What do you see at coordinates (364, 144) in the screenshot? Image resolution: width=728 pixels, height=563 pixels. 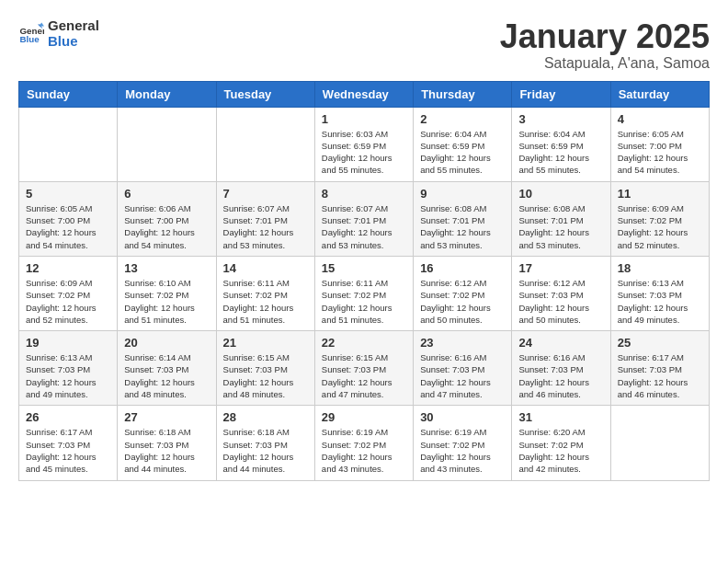 I see `day-cell: 1Sunrise: 6:03 AM Sunset: 6:59 PM Daylig…` at bounding box center [364, 144].